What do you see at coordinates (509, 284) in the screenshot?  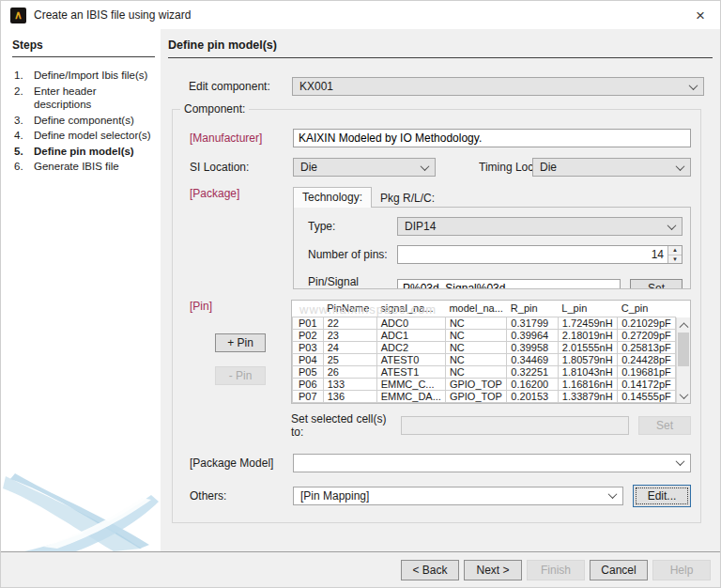 I see `pin-signal-naming-input` at bounding box center [509, 284].